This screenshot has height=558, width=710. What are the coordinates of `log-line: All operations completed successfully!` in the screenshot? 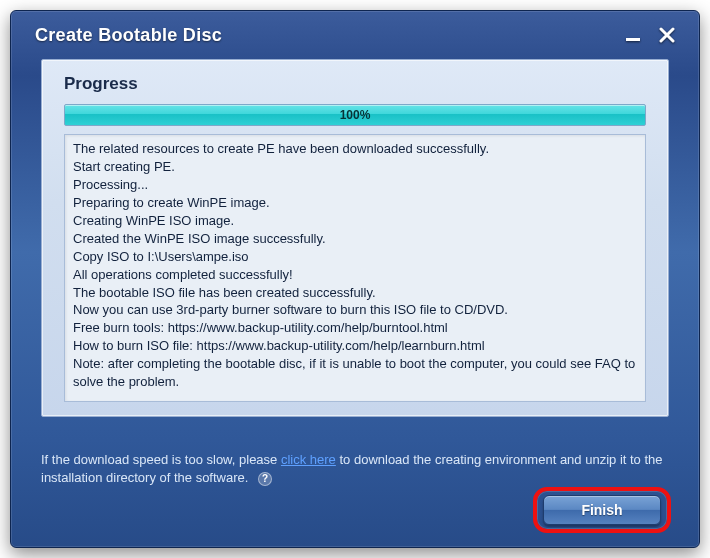 It's located at (355, 275).